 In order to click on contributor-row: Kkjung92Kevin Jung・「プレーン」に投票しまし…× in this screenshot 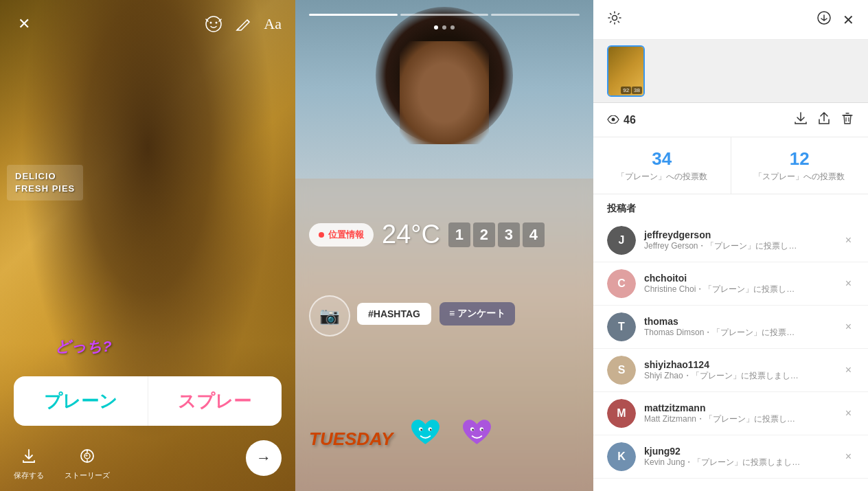, I will do `click(731, 457)`.